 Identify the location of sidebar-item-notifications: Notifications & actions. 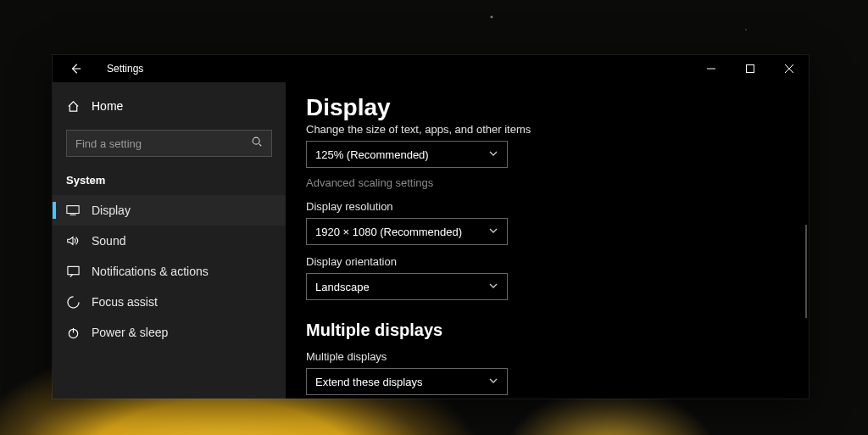
(170, 271).